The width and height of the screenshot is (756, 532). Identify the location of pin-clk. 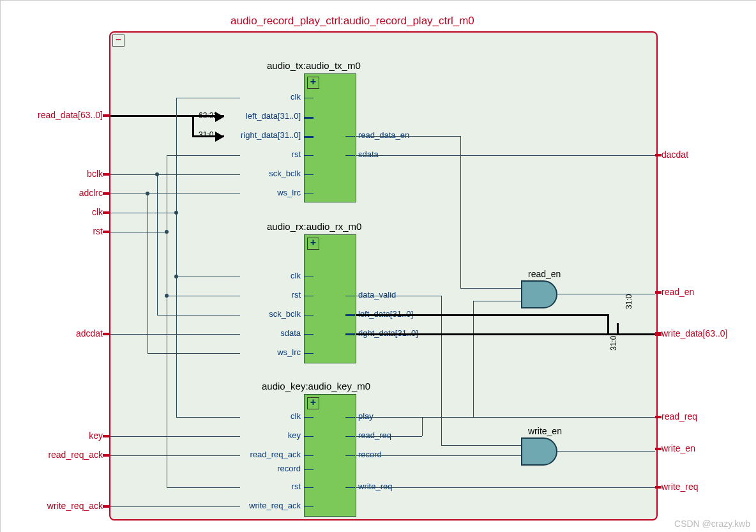
(106, 213).